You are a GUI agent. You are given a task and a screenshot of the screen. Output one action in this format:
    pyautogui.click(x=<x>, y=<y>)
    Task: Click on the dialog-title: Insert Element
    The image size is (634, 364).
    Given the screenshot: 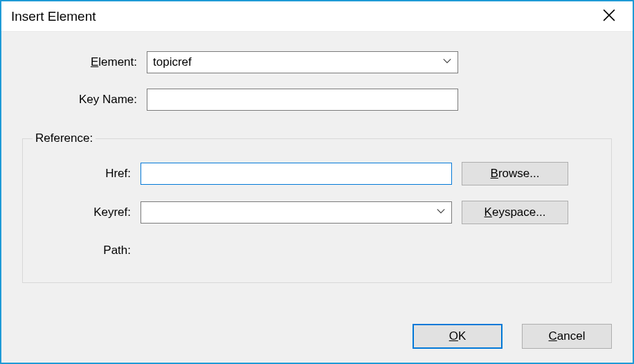 What is the action you would take?
    pyautogui.click(x=54, y=17)
    